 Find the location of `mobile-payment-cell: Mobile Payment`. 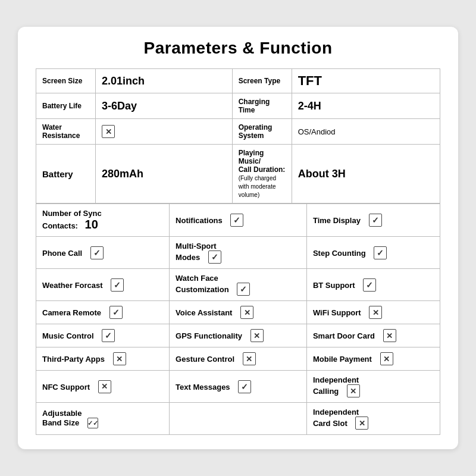

mobile-payment-cell: Mobile Payment is located at coordinates (373, 359).